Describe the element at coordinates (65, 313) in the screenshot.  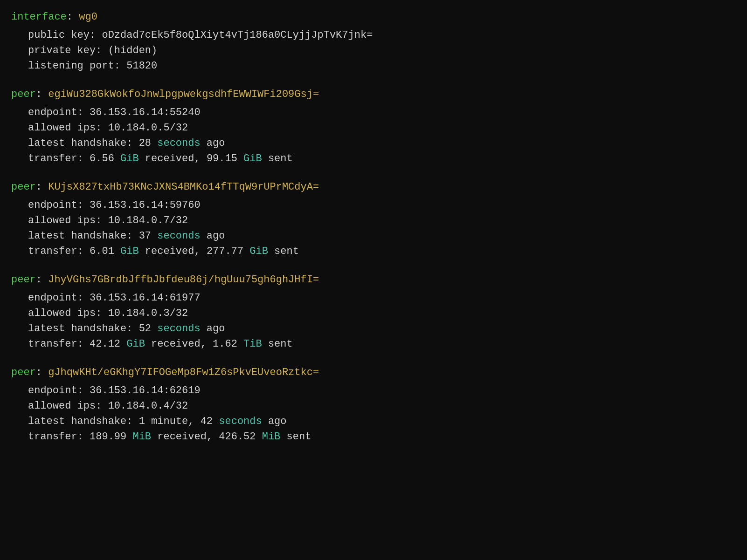
I see `allowed-ips-label-2: allowed ips:` at that location.